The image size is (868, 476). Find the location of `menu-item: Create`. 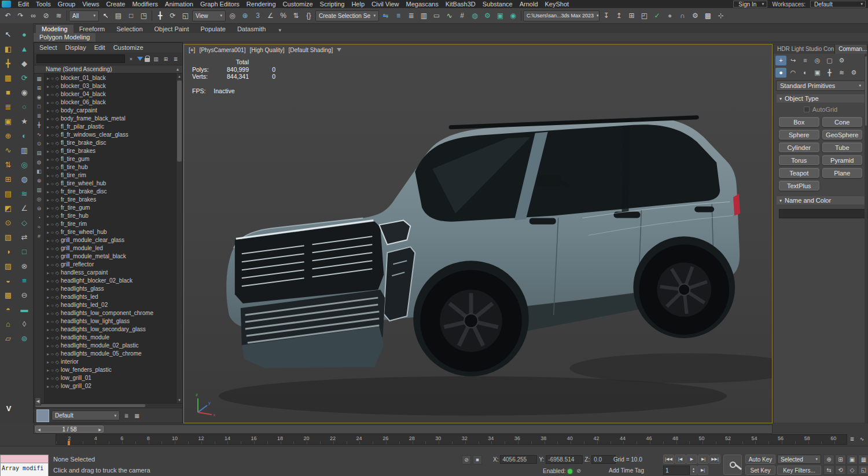

menu-item: Create is located at coordinates (116, 4).